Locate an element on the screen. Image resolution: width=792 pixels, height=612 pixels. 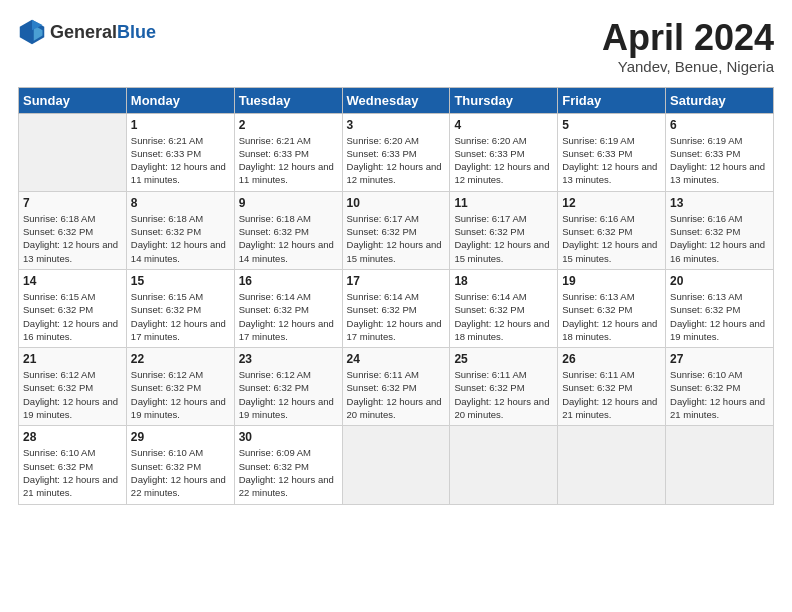
week-row-4: 28Sunrise: 6:10 AMSunset: 6:32 PMDayligh… is located at coordinates (396, 465).